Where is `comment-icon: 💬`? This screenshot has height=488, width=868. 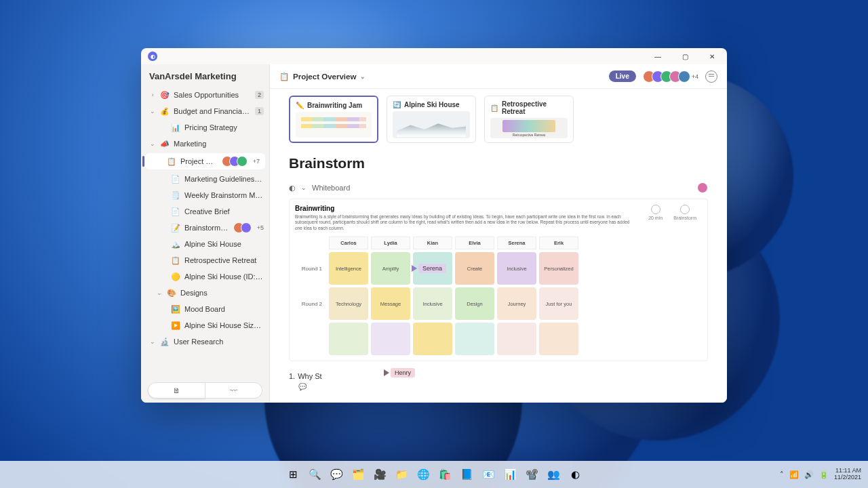
comment-icon: 💬 is located at coordinates (503, 386).